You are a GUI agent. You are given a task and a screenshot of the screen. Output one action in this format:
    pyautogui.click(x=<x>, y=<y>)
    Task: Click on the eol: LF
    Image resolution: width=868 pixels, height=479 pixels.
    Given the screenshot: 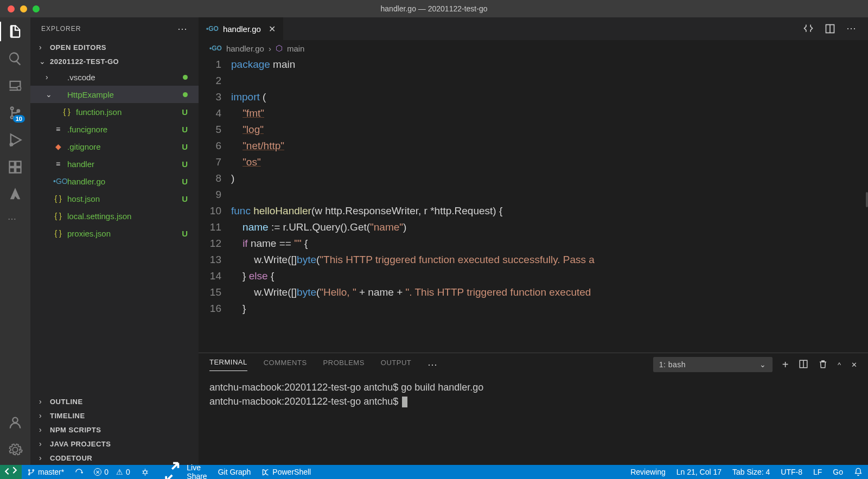 What is the action you would take?
    pyautogui.click(x=818, y=472)
    